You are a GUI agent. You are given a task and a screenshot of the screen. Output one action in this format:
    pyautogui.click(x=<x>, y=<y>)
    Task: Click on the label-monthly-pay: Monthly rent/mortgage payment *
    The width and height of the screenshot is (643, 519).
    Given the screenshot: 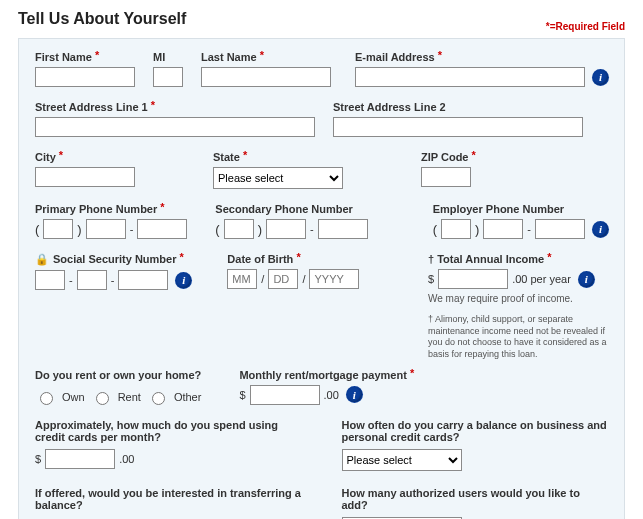 What is the action you would take?
    pyautogui.click(x=326, y=375)
    